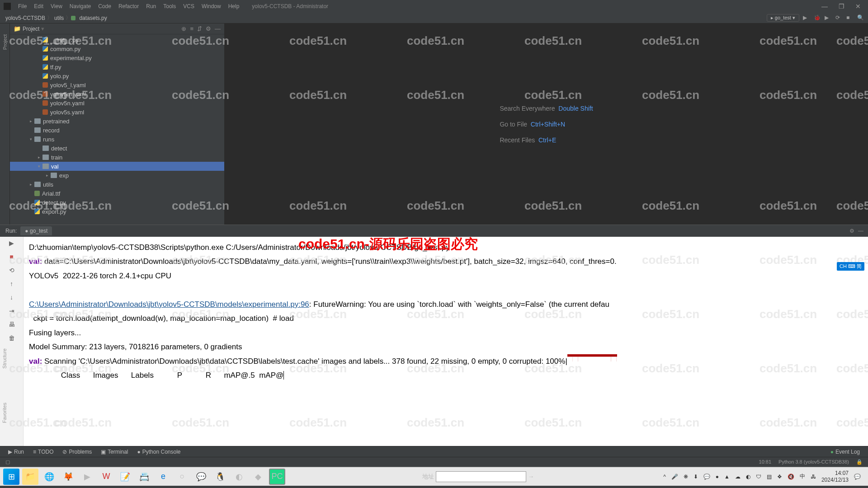 The image size is (868, 488). What do you see at coordinates (200, 29) in the screenshot?
I see `collapse-icon: ⇵` at bounding box center [200, 29].